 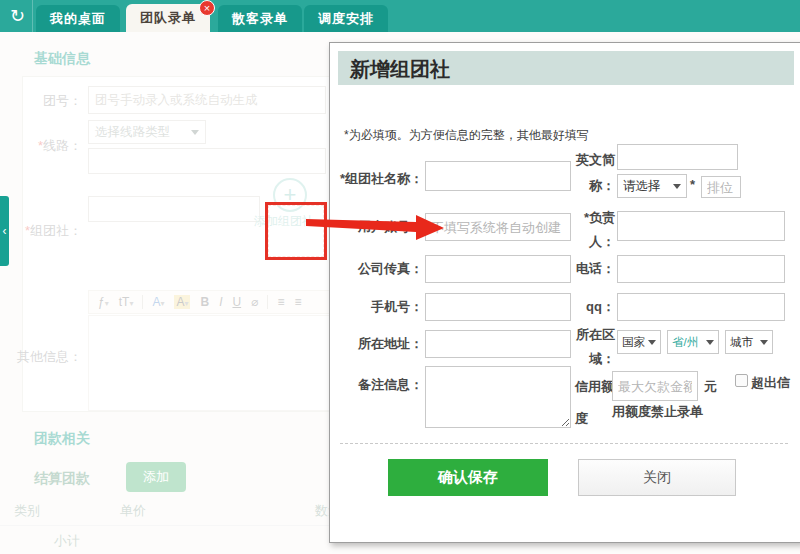 What do you see at coordinates (713, 387) in the screenshot?
I see `credit-unit-label: 元` at bounding box center [713, 387].